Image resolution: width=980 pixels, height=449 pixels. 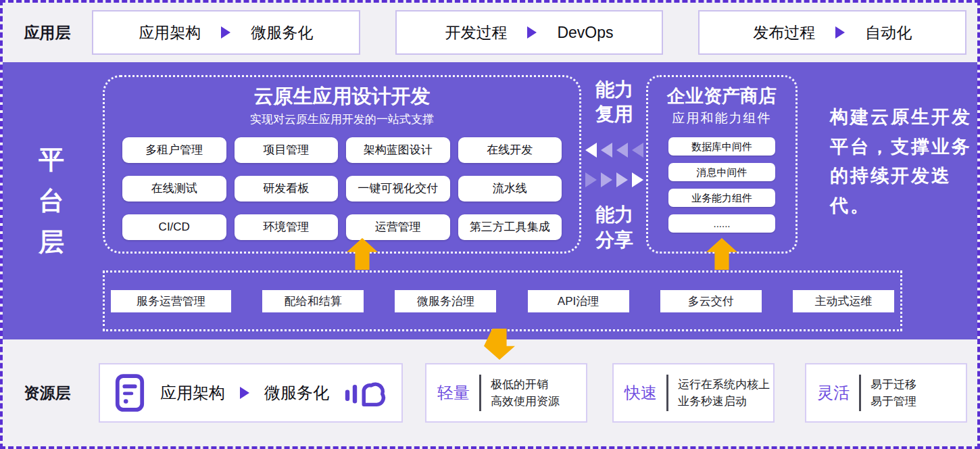 What do you see at coordinates (398, 227) in the screenshot?
I see `capability-pill: 运营管理` at bounding box center [398, 227].